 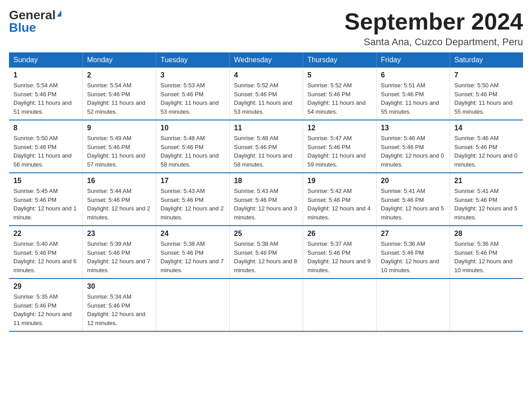 What do you see at coordinates (46, 94) in the screenshot?
I see `calendar-day-cell: 1 Sunrise: 5:54 AMSunset: 5:46 PMDayligh…` at bounding box center [46, 94].